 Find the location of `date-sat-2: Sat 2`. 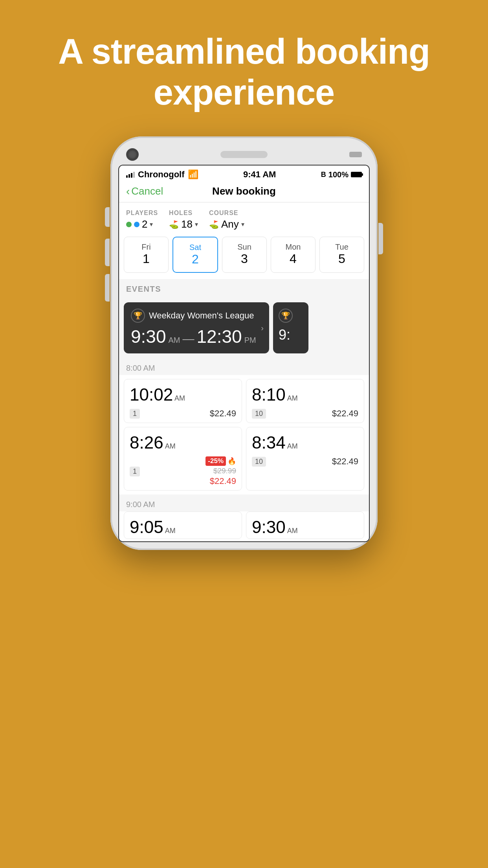

date-sat-2: Sat 2 is located at coordinates (195, 255).